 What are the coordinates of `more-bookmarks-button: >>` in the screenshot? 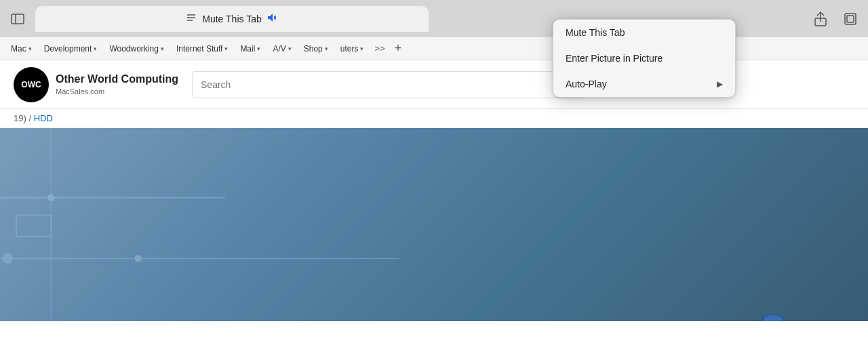 It's located at (380, 49).